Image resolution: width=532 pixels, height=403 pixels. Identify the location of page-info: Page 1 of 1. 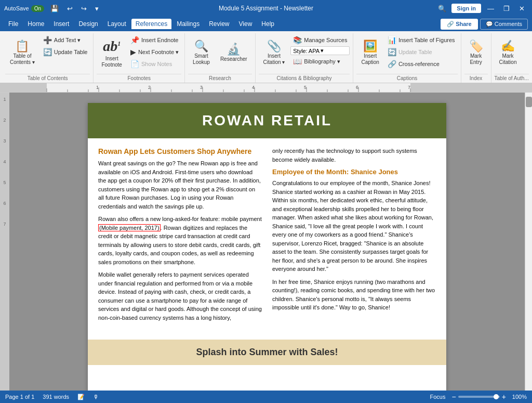
(20, 397).